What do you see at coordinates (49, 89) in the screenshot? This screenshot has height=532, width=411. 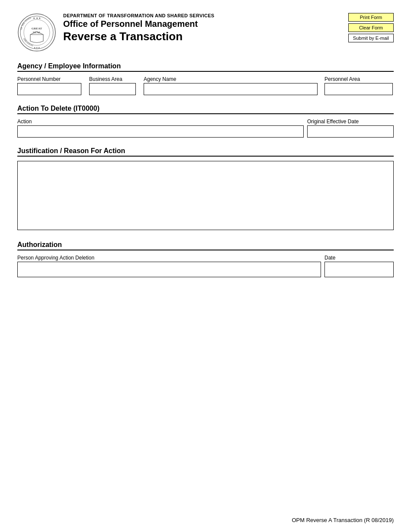 I see `personnel-number-input` at bounding box center [49, 89].